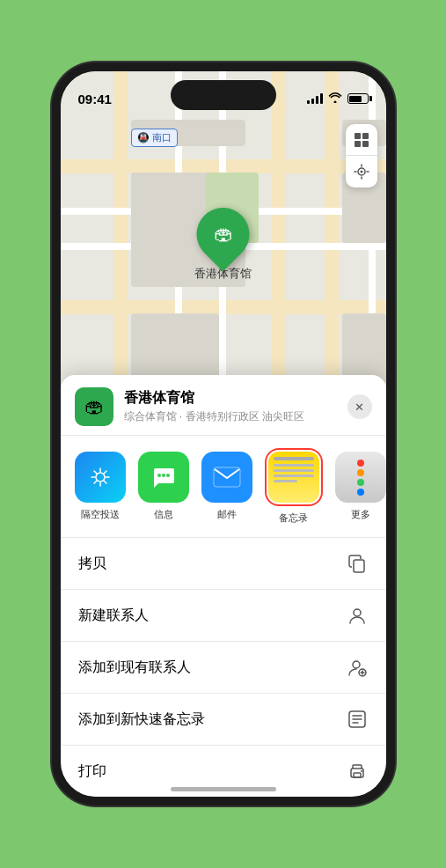  What do you see at coordinates (223, 95) in the screenshot?
I see `dynamic-island` at bounding box center [223, 95].